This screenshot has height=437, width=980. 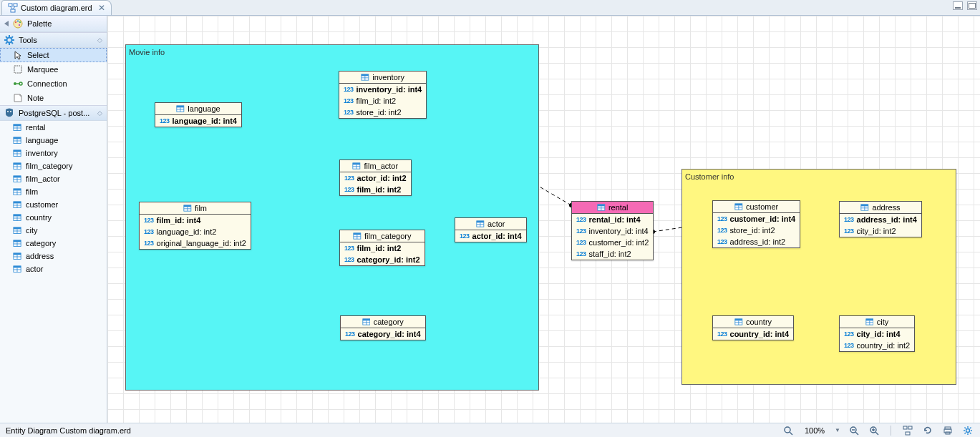 I want to click on tool-label: Select, so click(x=39, y=55).